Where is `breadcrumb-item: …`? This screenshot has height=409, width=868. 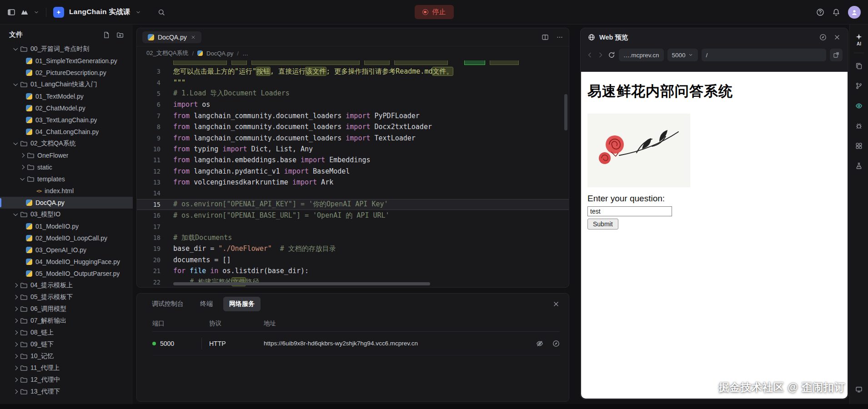 breadcrumb-item: … is located at coordinates (246, 54).